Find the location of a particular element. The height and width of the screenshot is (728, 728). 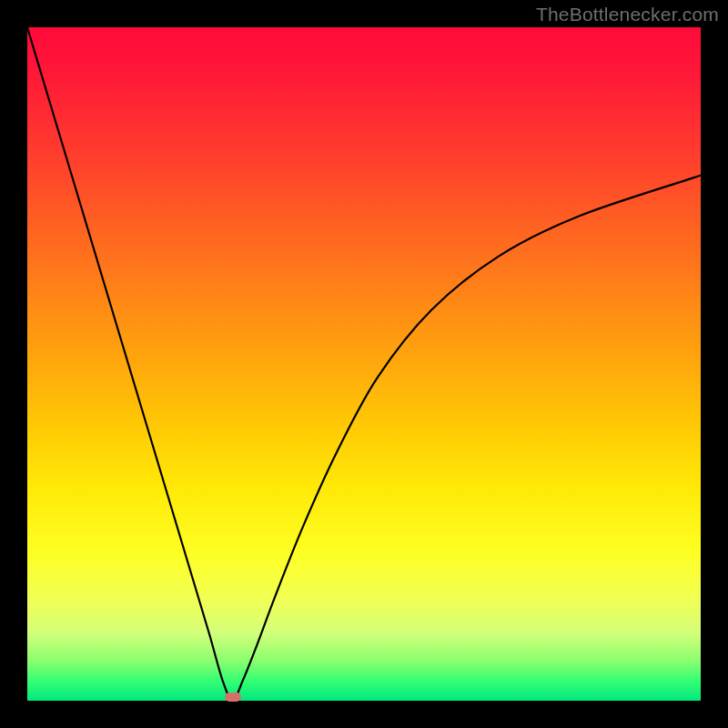

watermark-text: TheBottlenecker.com is located at coordinates (628, 15).